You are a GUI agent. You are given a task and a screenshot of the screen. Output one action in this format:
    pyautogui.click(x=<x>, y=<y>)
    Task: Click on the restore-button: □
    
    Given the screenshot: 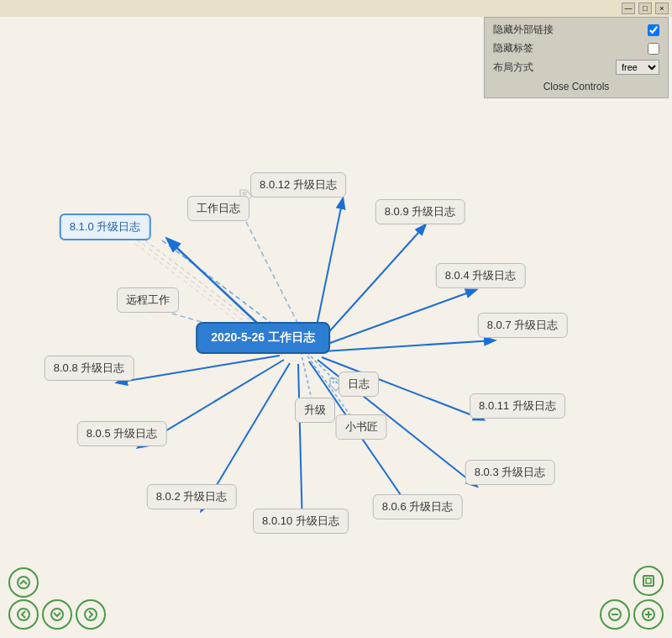 What is the action you would take?
    pyautogui.click(x=645, y=8)
    